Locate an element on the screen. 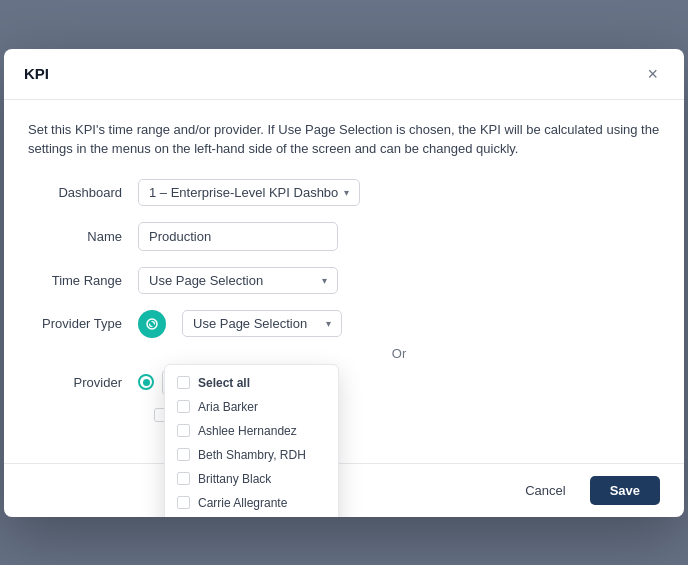  item-label: Ashlee Hernandez is located at coordinates (248, 431).